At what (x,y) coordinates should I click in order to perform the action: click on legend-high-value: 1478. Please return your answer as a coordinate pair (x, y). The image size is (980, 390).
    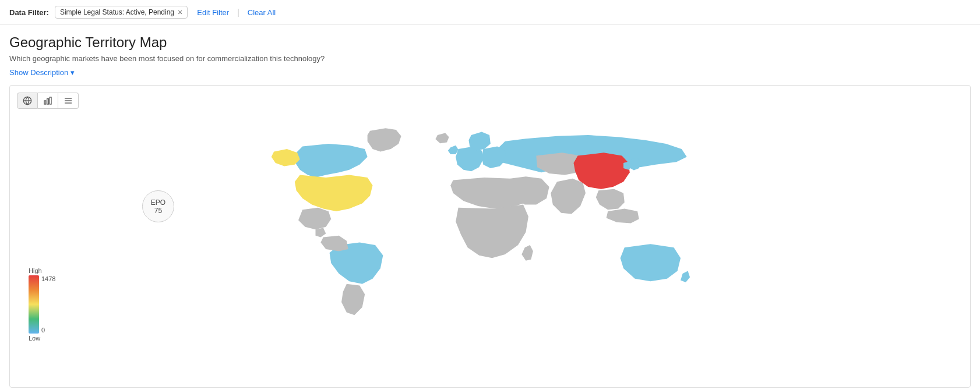
    Looking at the image, I should click on (48, 279).